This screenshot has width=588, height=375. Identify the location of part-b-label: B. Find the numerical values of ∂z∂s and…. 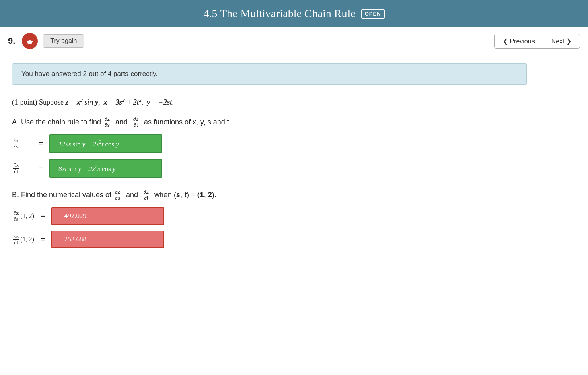
(282, 195).